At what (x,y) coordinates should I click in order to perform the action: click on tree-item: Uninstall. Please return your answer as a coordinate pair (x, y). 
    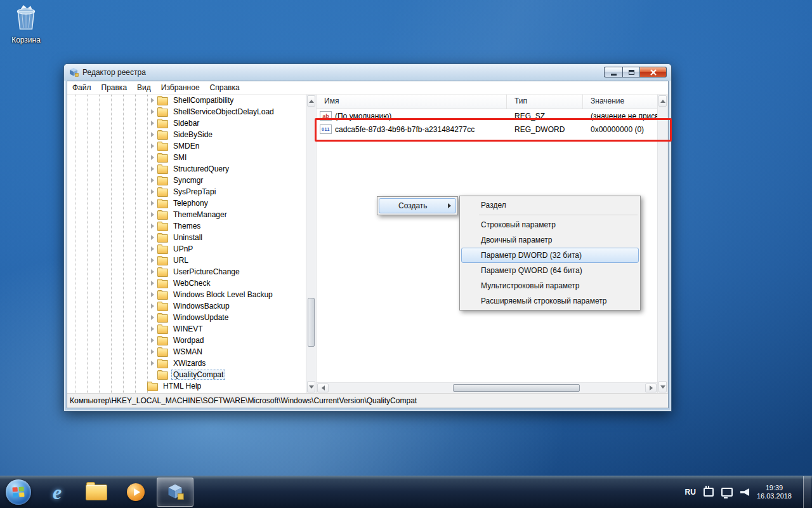
    Looking at the image, I should click on (187, 237).